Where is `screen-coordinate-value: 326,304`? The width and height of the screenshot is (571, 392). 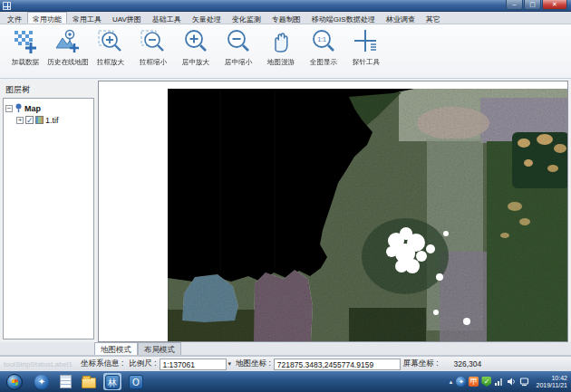 screen-coordinate-value: 326,304 is located at coordinates (468, 364).